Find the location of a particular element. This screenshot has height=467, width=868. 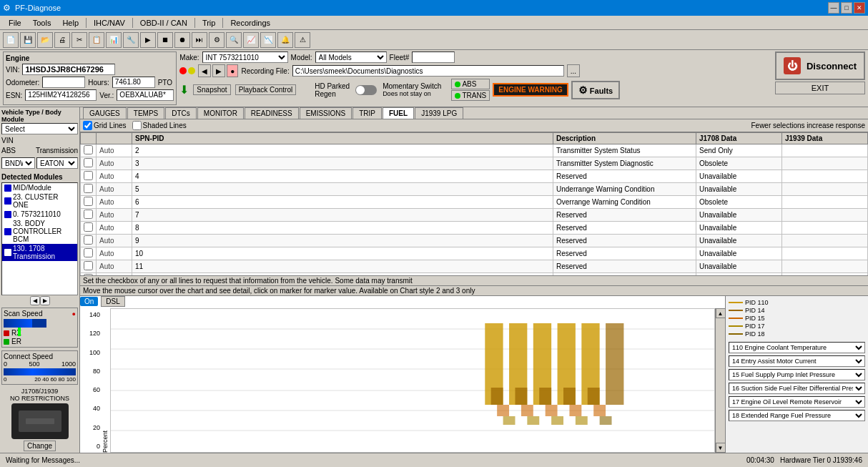

chart-dropdown-5: 18 Extended Range Fuel Pressure is located at coordinates (797, 416).